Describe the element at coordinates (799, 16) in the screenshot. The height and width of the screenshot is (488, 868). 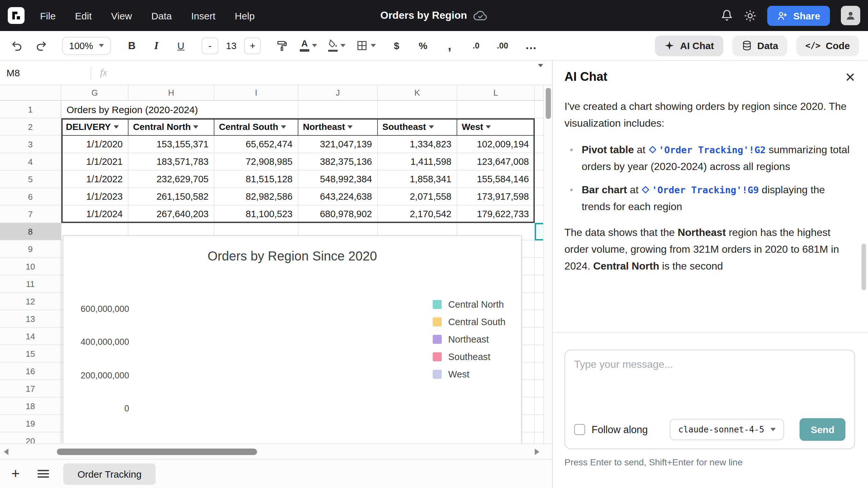
I see `share-button: Share` at that location.